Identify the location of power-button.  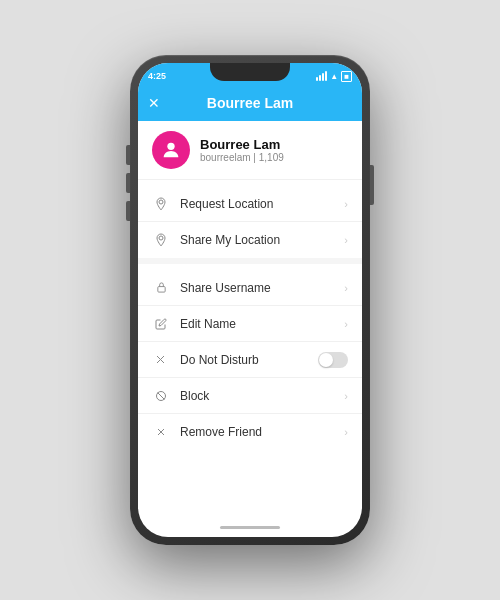
(372, 185).